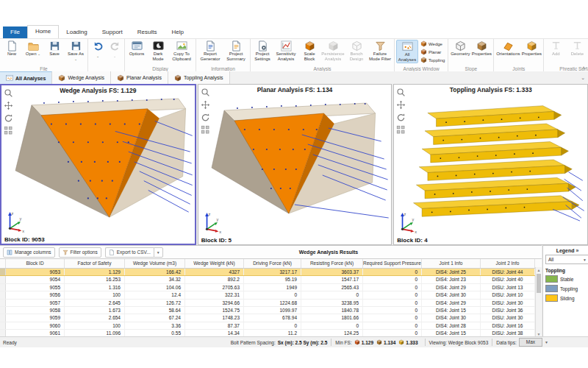 The image size is (588, 368). What do you see at coordinates (270, 272) in the screenshot?
I see `table-row: 90531.129166.4243273217.173603.370DIS4: …` at bounding box center [270, 272].